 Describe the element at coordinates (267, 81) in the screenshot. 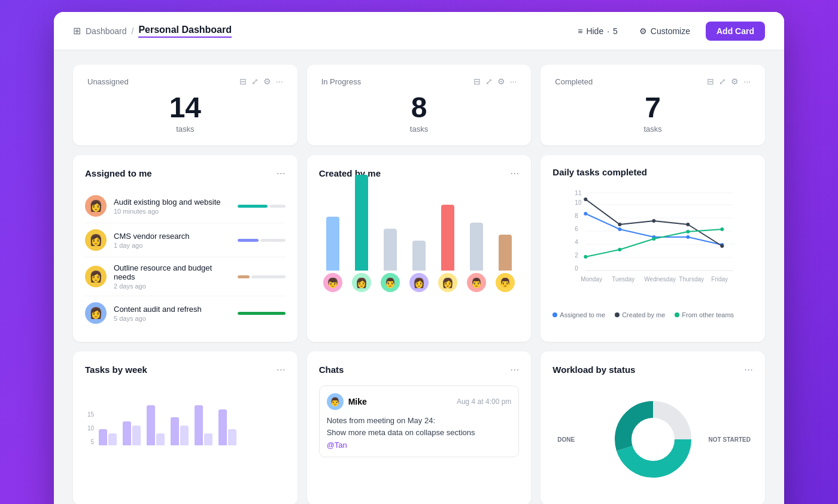

I see `settings-icon: ⚙` at that location.